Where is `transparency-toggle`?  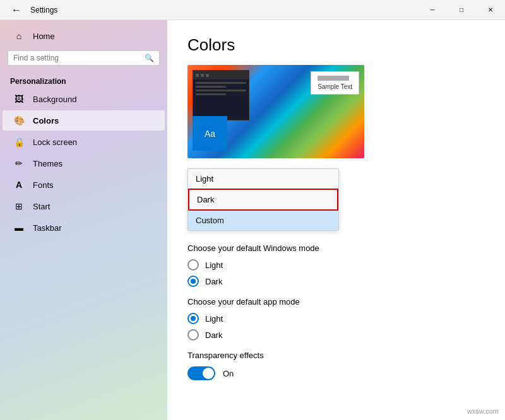 transparency-toggle is located at coordinates (201, 373).